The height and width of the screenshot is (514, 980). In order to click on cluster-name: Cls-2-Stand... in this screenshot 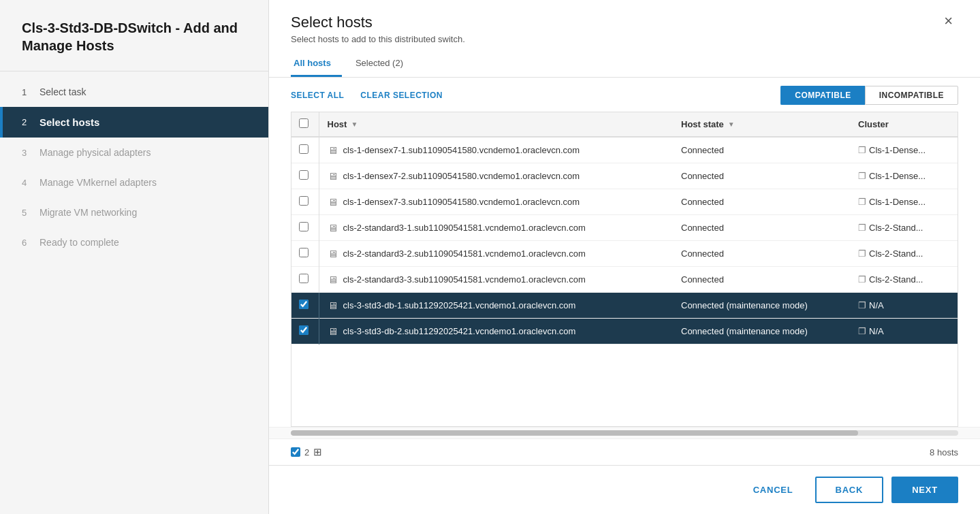, I will do `click(896, 253)`.